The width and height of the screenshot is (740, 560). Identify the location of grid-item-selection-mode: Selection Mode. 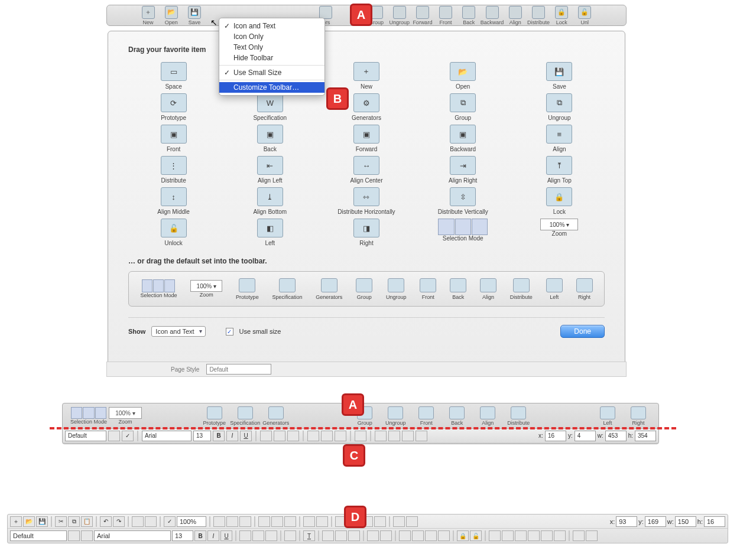
(463, 233).